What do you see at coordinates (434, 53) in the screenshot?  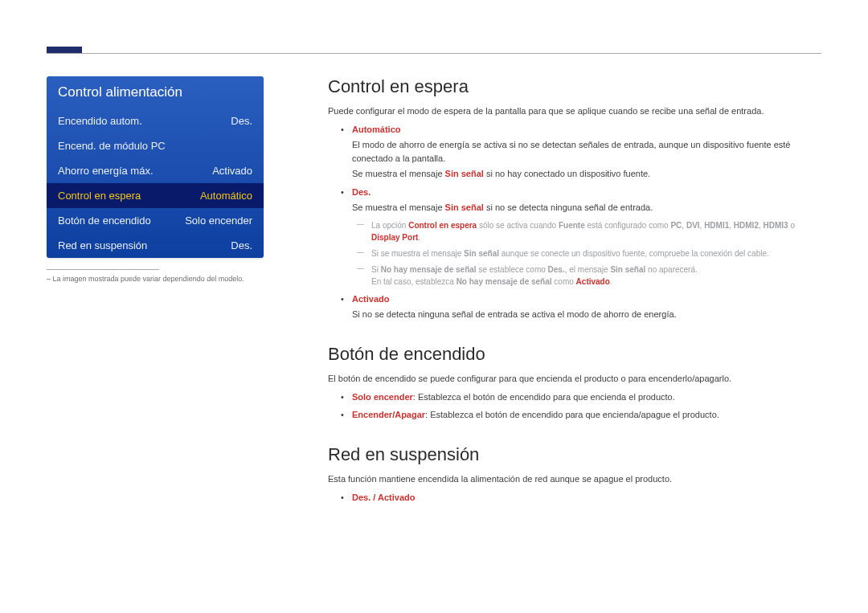 I see `header-rule` at bounding box center [434, 53].